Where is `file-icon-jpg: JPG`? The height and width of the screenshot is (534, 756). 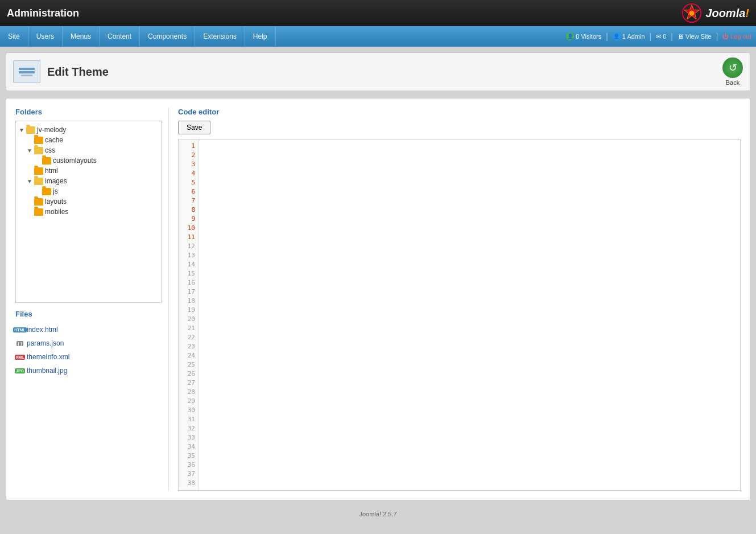 file-icon-jpg: JPG is located at coordinates (20, 371).